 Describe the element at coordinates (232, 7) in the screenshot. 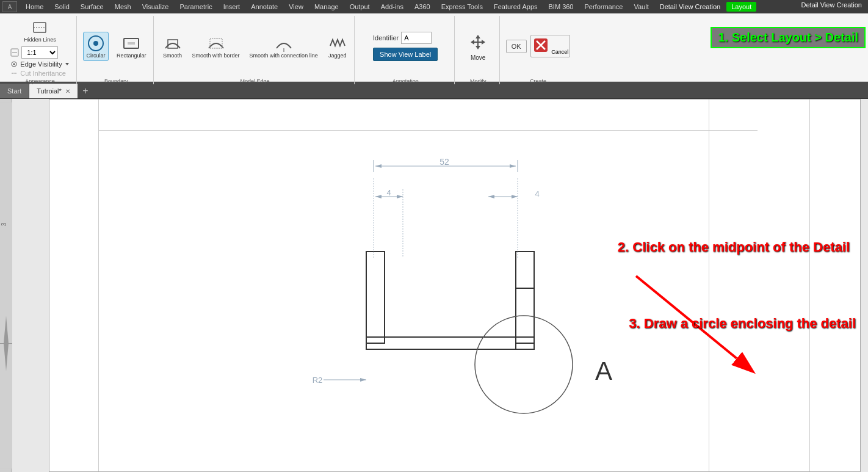

I see `menu-insert: Insert` at that location.